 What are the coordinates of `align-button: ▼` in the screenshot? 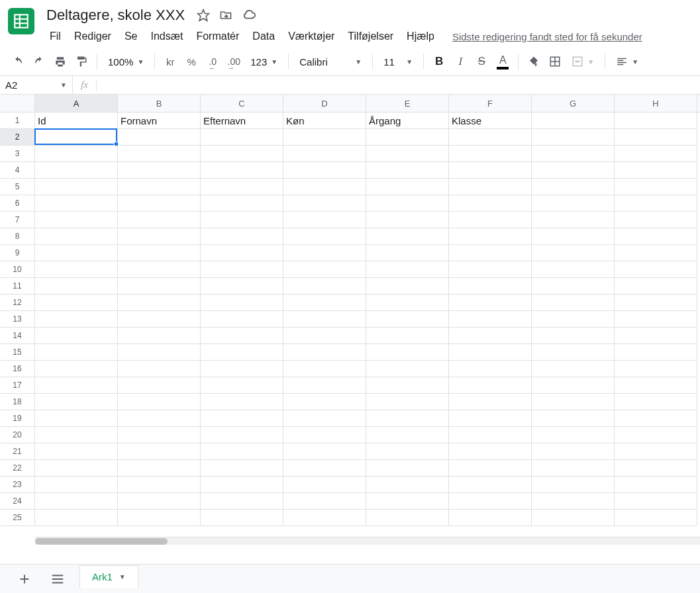 It's located at (627, 62).